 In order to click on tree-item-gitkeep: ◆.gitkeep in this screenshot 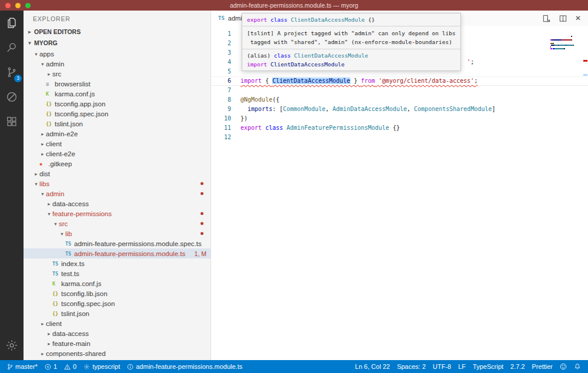, I will do `click(117, 163)`.